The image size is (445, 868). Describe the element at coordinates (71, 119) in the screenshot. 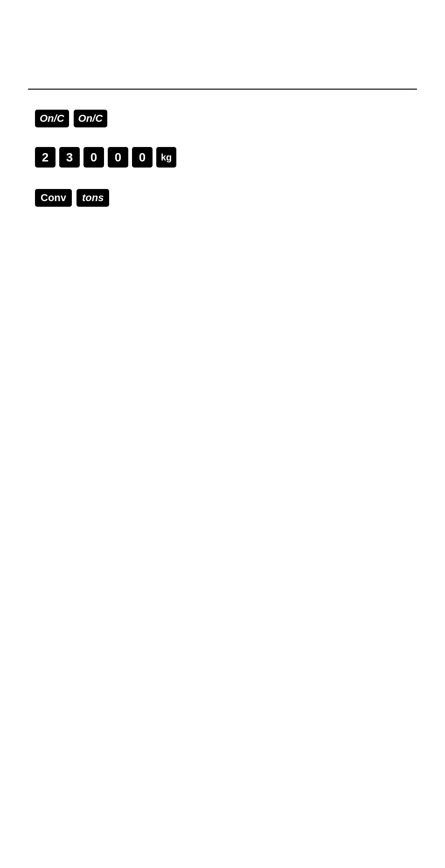

I see `onc-button-row: On/C On/C` at that location.